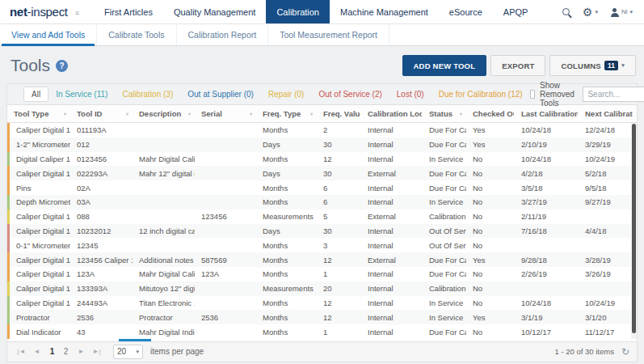  Describe the element at coordinates (297, 11) in the screenshot. I see `nav-item-calibration: Calibration` at that location.